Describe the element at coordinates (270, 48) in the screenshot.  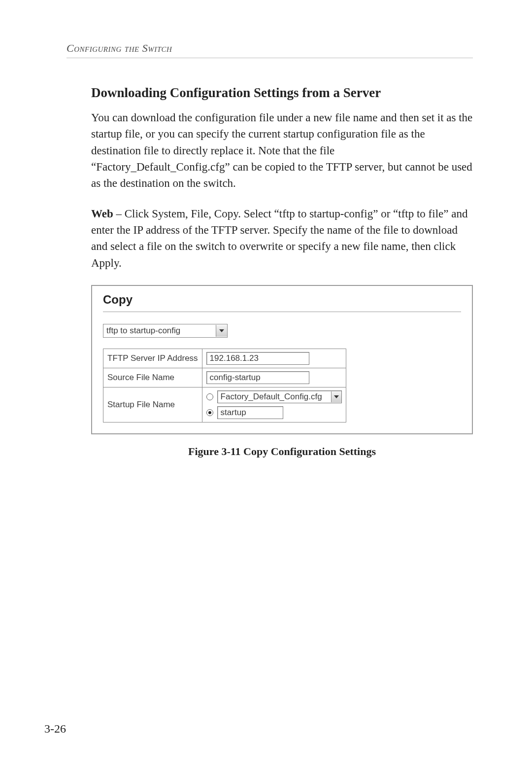
I see `running-head: Configuring the Switch` at that location.